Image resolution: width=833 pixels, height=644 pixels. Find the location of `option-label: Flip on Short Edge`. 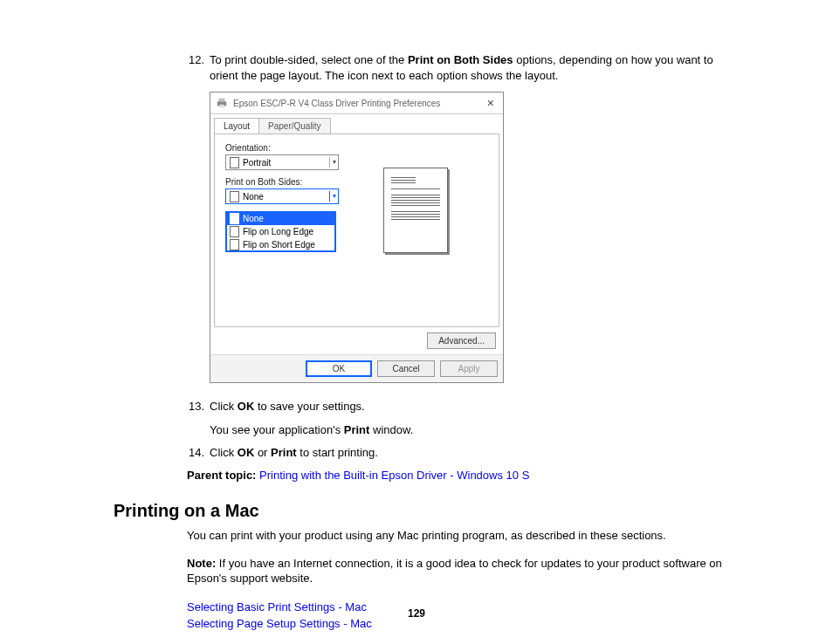

option-label: Flip on Short Edge is located at coordinates (279, 244).